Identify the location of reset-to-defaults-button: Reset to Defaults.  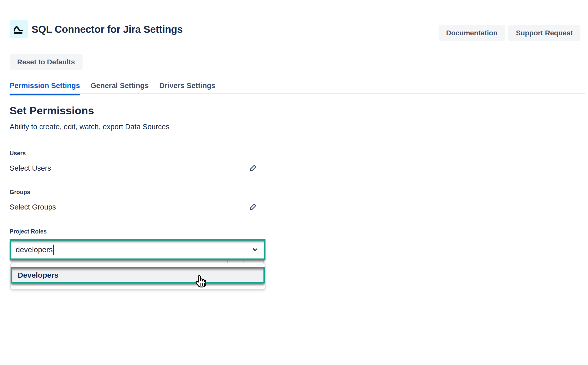
(46, 62).